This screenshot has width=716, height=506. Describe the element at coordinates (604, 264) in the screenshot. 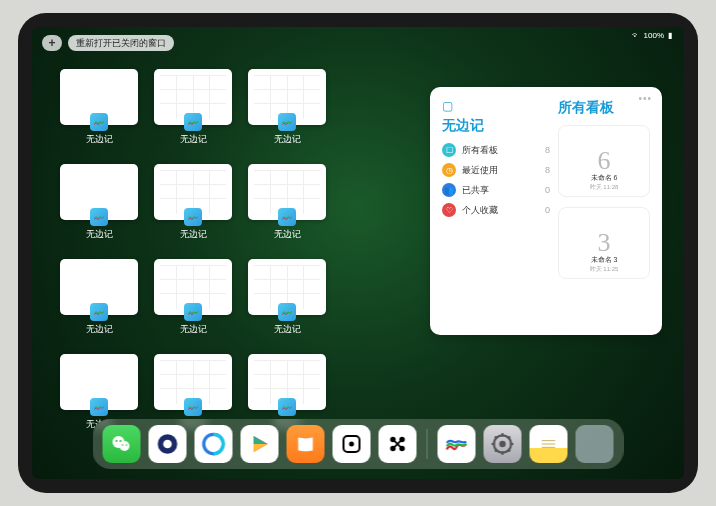

I see `board-meta: 未命名 3 昨天 11:25` at that location.